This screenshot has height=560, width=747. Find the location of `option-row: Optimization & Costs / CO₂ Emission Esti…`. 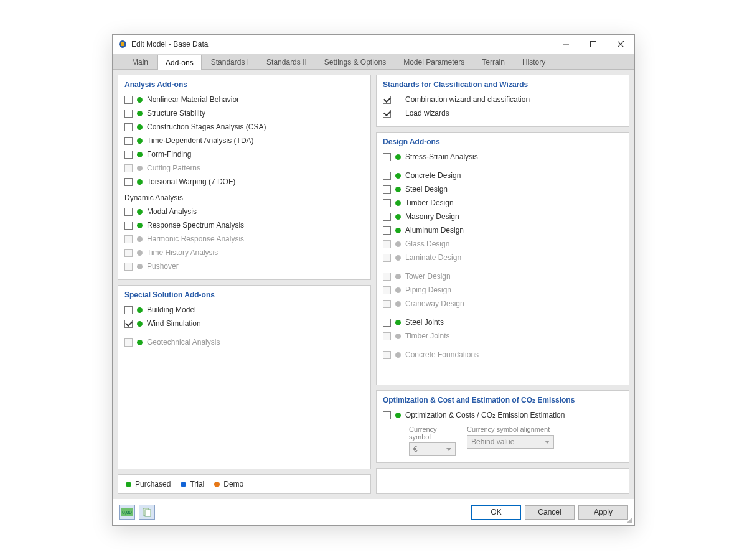

option-row: Optimization & Costs / CO₂ Emission Esti… is located at coordinates (503, 415).